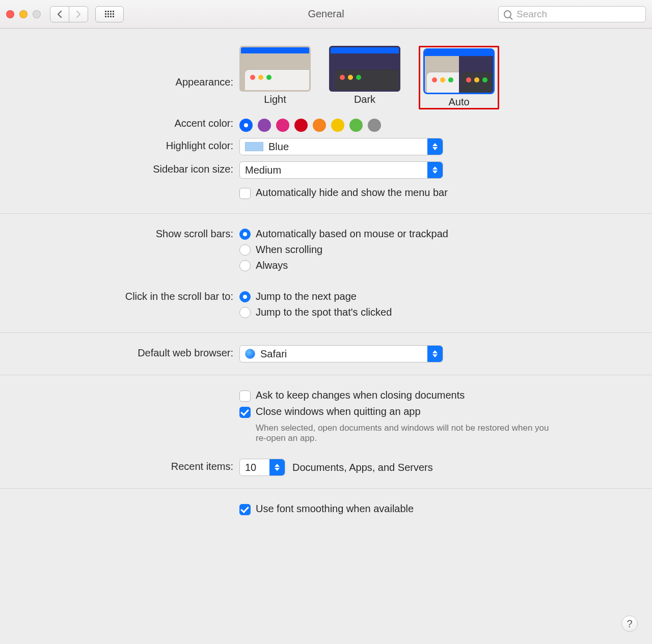 The width and height of the screenshot is (652, 644). Describe the element at coordinates (341, 354) in the screenshot. I see `default-browser-popup: Safari` at that location.